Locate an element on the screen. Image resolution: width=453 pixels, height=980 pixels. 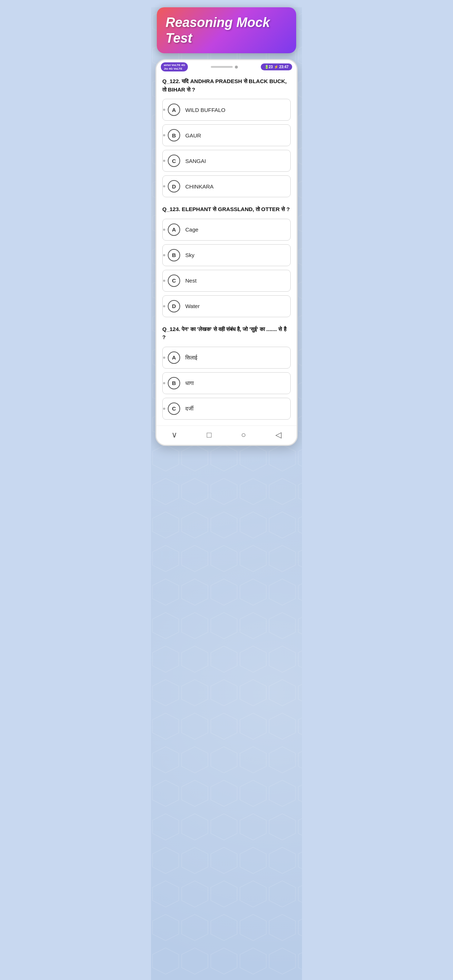
option-122-a: A WILD BUFFALO is located at coordinates (226, 110).